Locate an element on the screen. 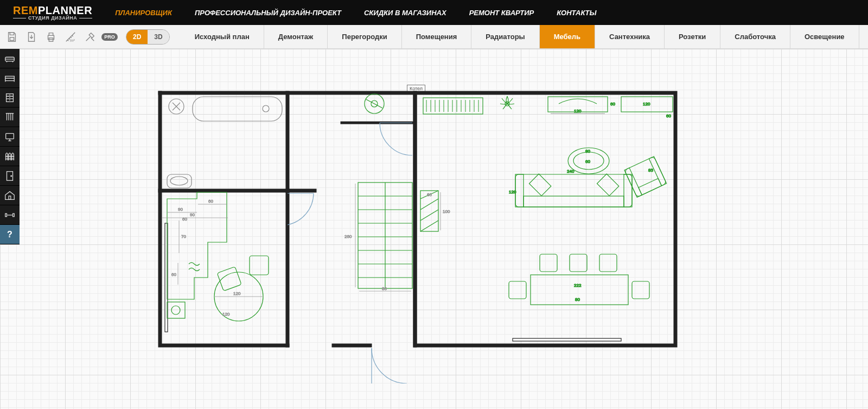 Image resolution: width=868 pixels, height=409 pixels. logo: REMPLANNER СТУДИЯ ДИЗАЙНА is located at coordinates (53, 13).